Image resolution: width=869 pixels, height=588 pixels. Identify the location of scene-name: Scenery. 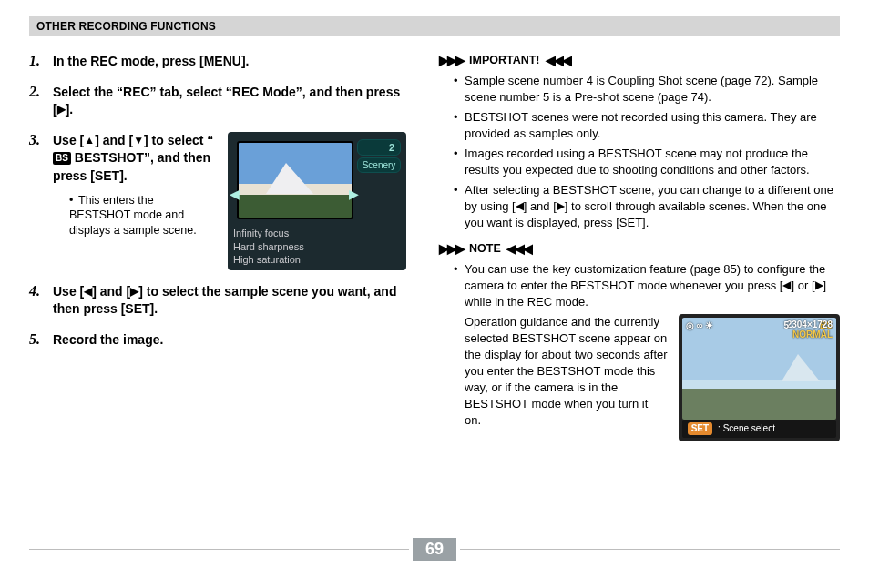
(379, 166).